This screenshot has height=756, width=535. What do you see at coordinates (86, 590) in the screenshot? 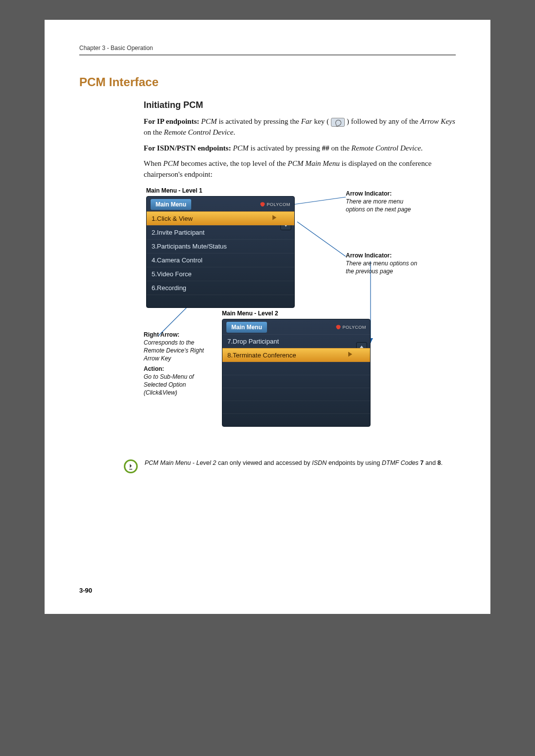
I see `page-number: 3-90` at bounding box center [86, 590].